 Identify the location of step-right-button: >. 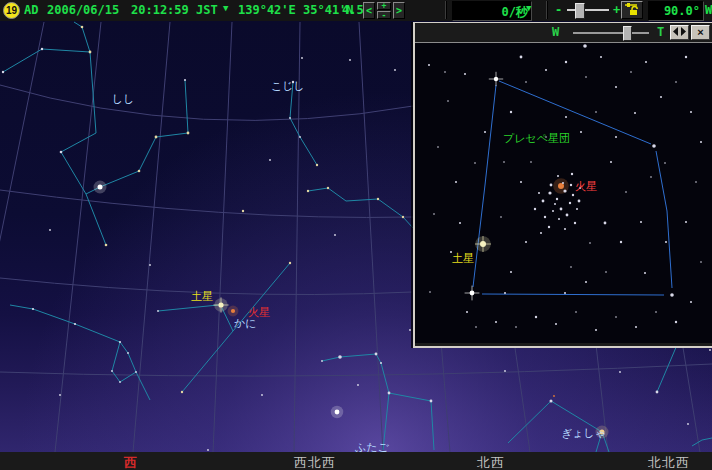
(399, 10).